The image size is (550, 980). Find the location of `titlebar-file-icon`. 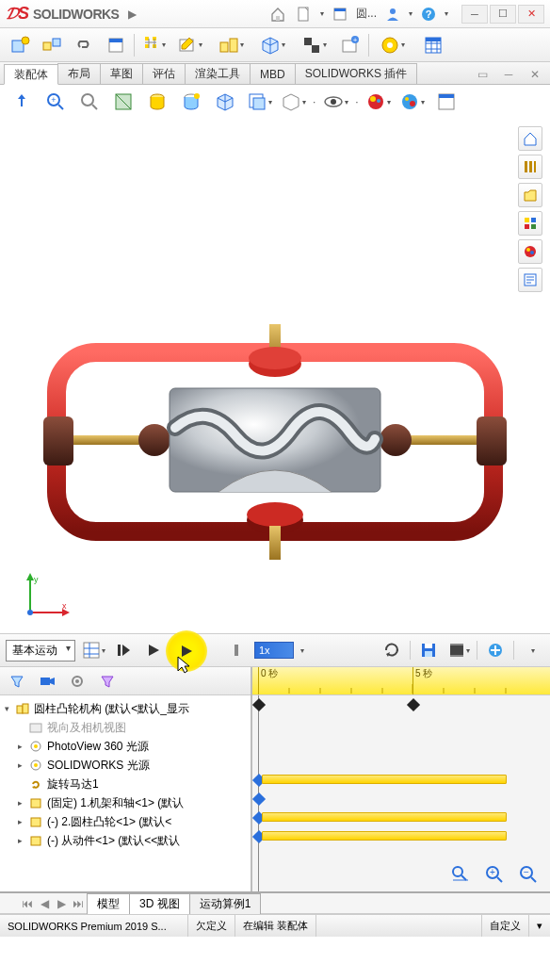

titlebar-file-icon is located at coordinates (340, 14).